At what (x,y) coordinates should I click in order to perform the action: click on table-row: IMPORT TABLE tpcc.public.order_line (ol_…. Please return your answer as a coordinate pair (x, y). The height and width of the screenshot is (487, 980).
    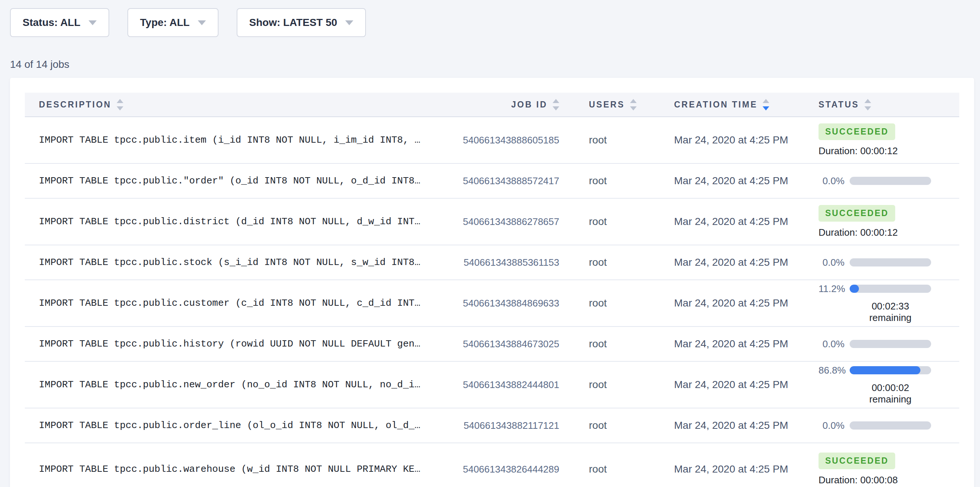
    Looking at the image, I should click on (492, 426).